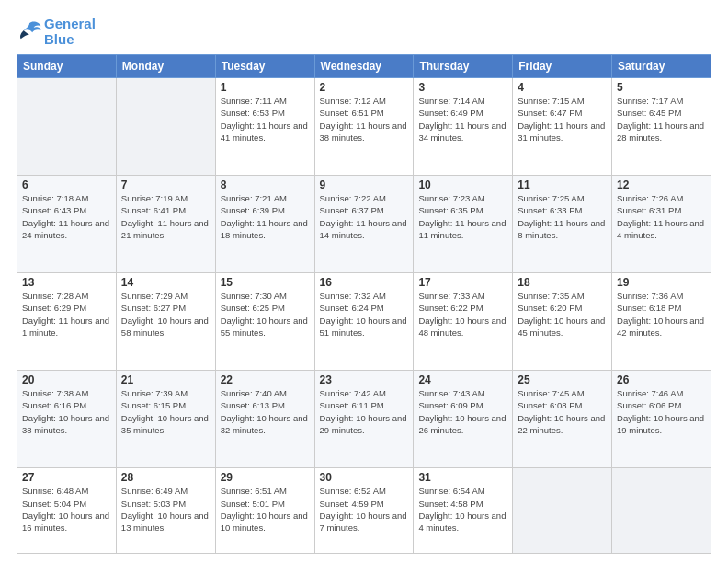 The width and height of the screenshot is (728, 563). What do you see at coordinates (67, 224) in the screenshot?
I see `calendar-cell: 6Sunrise: 7:18 AM Sunset: 6:43 PM Daylig…` at bounding box center [67, 224].